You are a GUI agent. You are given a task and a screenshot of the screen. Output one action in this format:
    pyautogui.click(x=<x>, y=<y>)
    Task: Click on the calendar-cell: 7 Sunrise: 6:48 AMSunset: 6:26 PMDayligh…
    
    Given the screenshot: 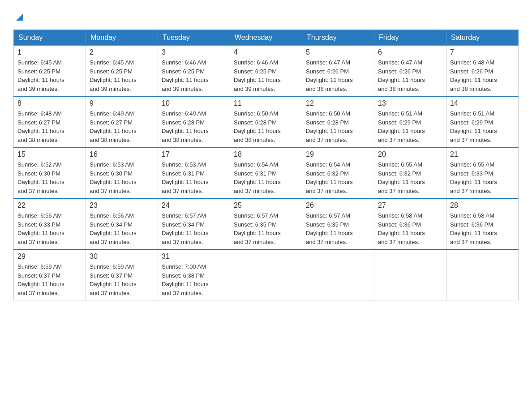 What is the action you would take?
    pyautogui.click(x=483, y=71)
    